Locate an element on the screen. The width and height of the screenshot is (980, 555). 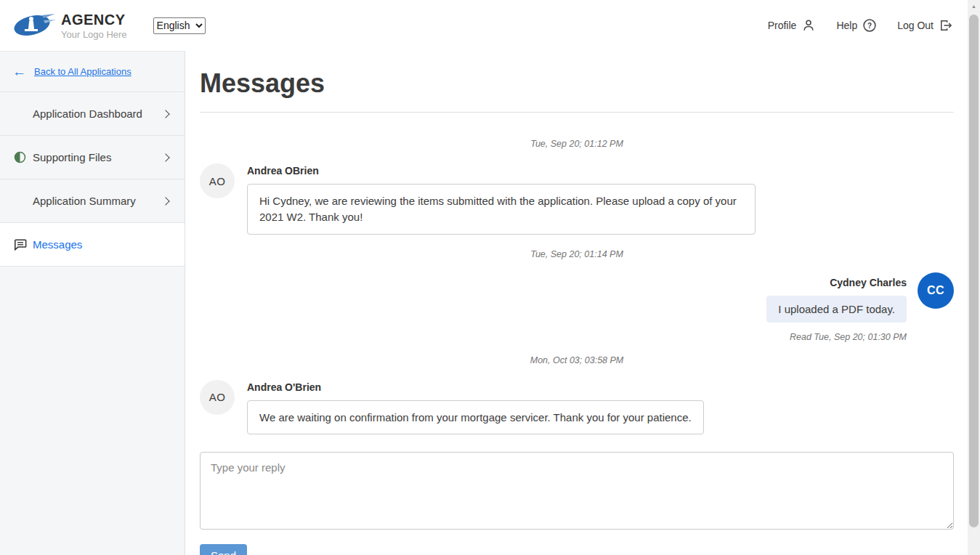
sender-name: Andrea O'Brien is located at coordinates (284, 387).